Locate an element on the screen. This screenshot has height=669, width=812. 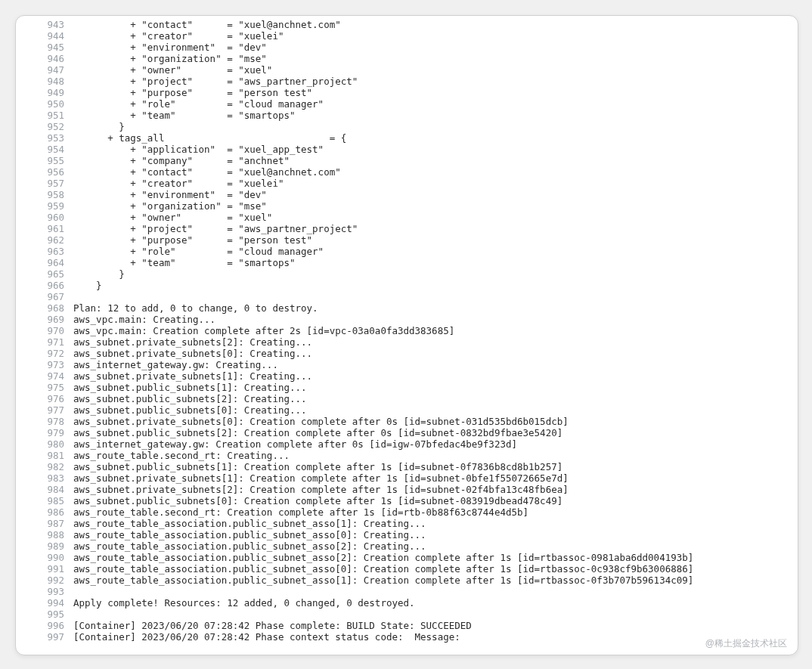
code-line: 988aws_route_table_association.public_su… is located at coordinates (407, 535).